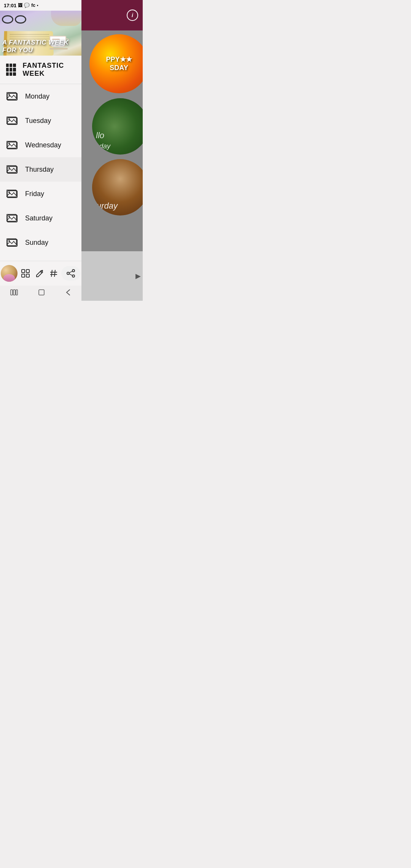 The width and height of the screenshot is (411, 868). Describe the element at coordinates (12, 243) in the screenshot. I see `sunday-icon` at that location.